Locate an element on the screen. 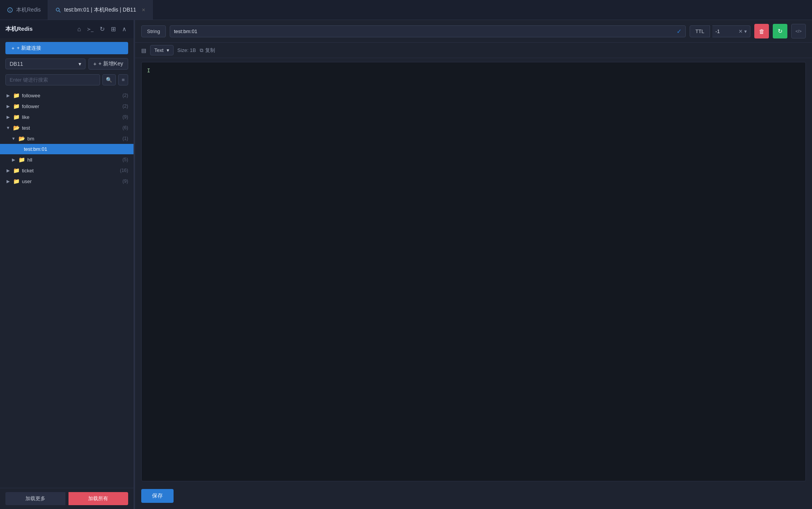 The image size is (812, 509). tree-arrow-followee: ▶ is located at coordinates (8, 95).